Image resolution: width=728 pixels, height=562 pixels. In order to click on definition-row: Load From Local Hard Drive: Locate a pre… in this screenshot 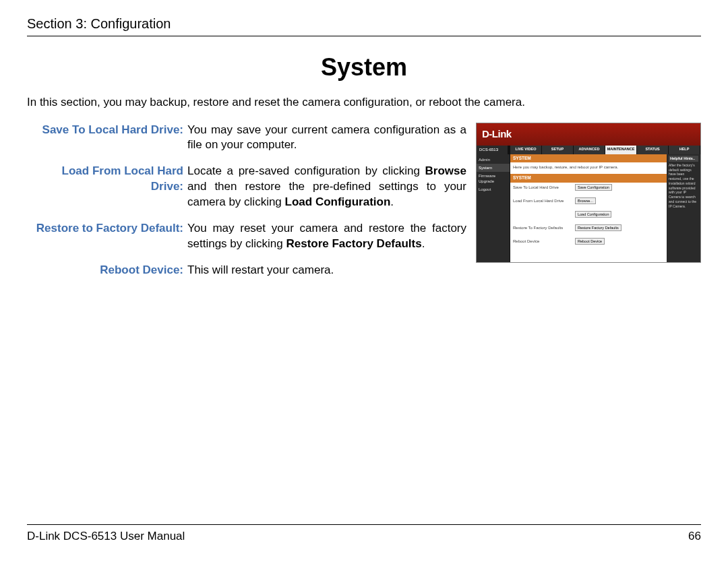, I will do `click(247, 187)`.